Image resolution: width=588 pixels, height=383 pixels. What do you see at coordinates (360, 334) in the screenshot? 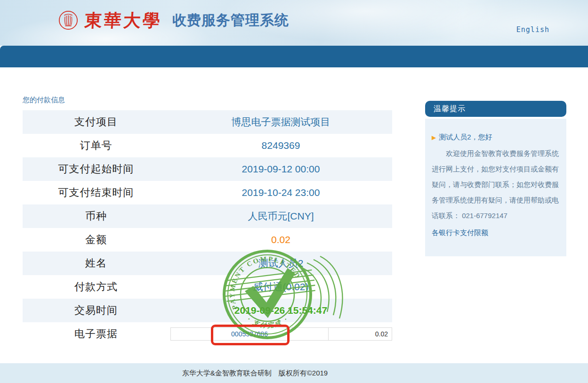
I see `receipt-amount: 0.02` at bounding box center [360, 334].